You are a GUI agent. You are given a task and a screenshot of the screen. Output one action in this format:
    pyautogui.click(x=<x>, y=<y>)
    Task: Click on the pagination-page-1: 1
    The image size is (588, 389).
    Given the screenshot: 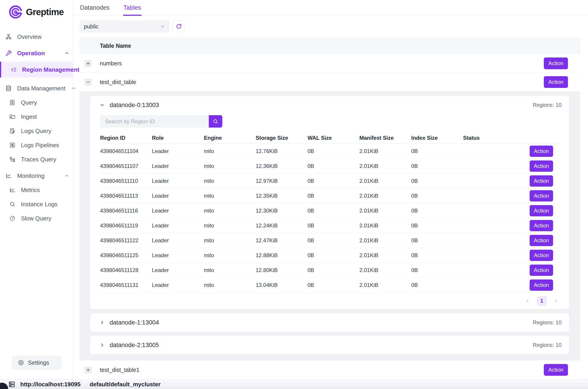 What is the action you would take?
    pyautogui.click(x=542, y=301)
    